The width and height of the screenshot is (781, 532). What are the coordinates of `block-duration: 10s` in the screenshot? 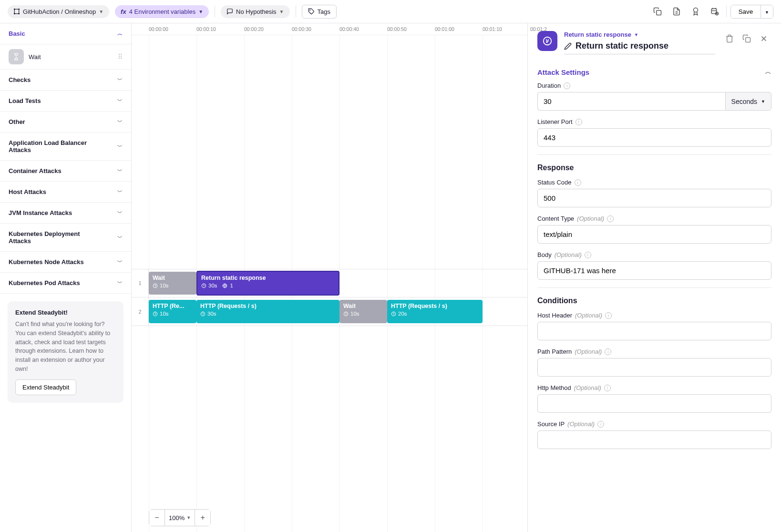 It's located at (355, 314).